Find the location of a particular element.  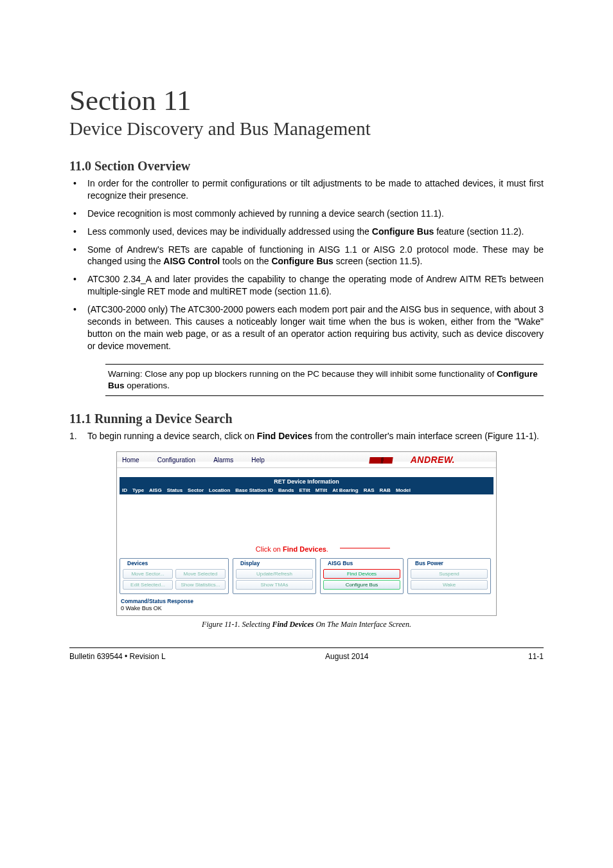

move-selected-button: Move Selected is located at coordinates (200, 574).